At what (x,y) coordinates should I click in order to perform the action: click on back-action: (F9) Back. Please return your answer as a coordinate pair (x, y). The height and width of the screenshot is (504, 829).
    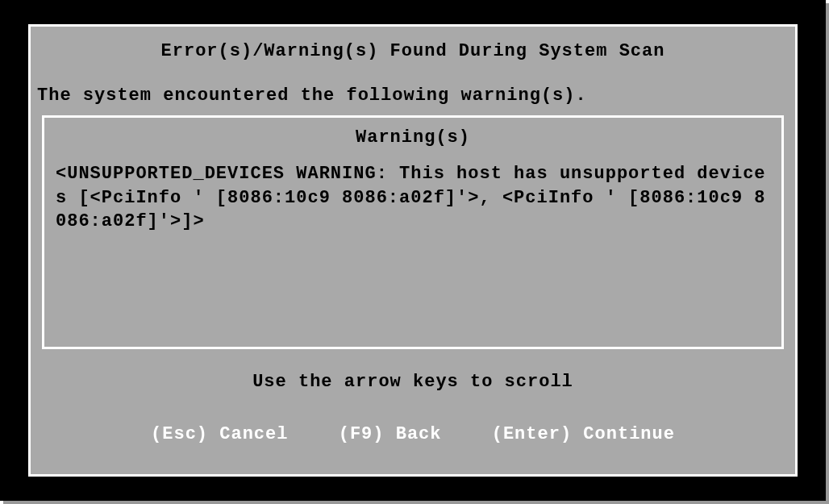
    Looking at the image, I should click on (390, 434).